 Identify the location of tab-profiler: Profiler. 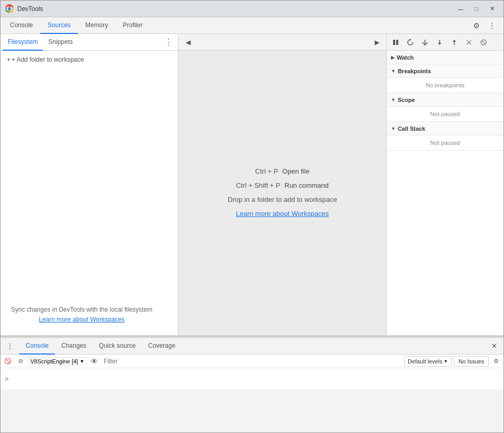
(132, 26).